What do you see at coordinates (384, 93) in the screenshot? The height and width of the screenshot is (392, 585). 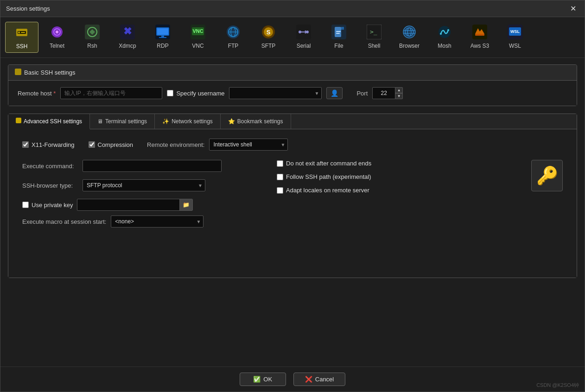 I see `port-input: 22` at bounding box center [384, 93].